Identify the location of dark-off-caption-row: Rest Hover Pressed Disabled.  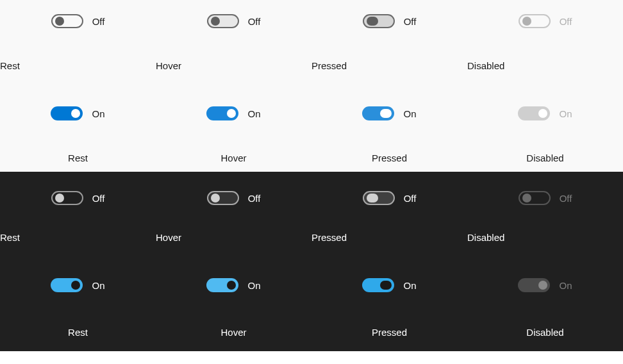
(312, 241).